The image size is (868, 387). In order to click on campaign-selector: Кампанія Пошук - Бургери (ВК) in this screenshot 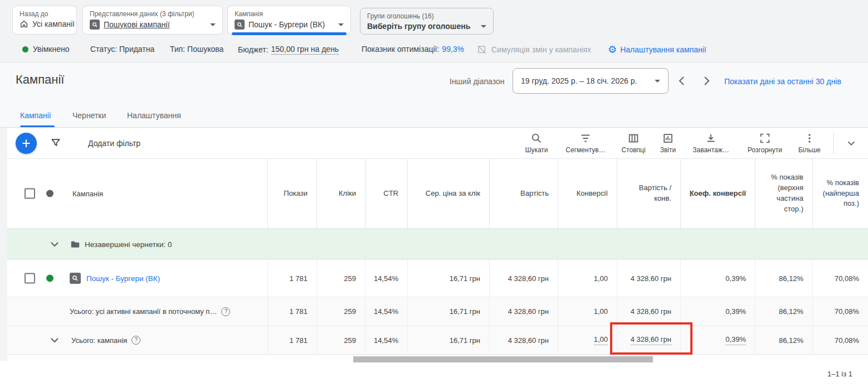, I will do `click(289, 20)`.